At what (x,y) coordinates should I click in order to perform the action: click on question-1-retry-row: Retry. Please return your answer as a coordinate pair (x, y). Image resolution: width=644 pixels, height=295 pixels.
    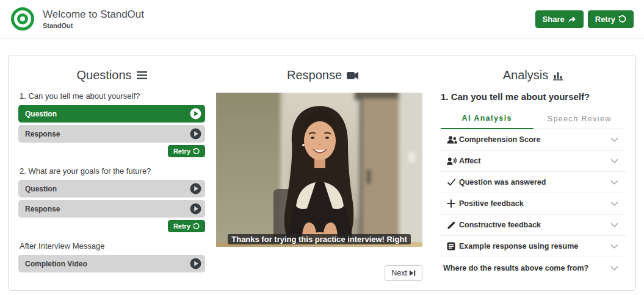
    Looking at the image, I should click on (112, 151).